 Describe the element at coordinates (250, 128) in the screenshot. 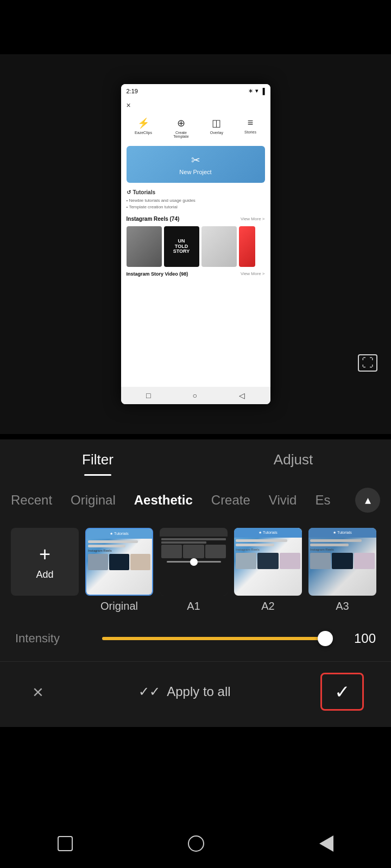

I see `phone-icon-stories: ≡ Stories` at that location.